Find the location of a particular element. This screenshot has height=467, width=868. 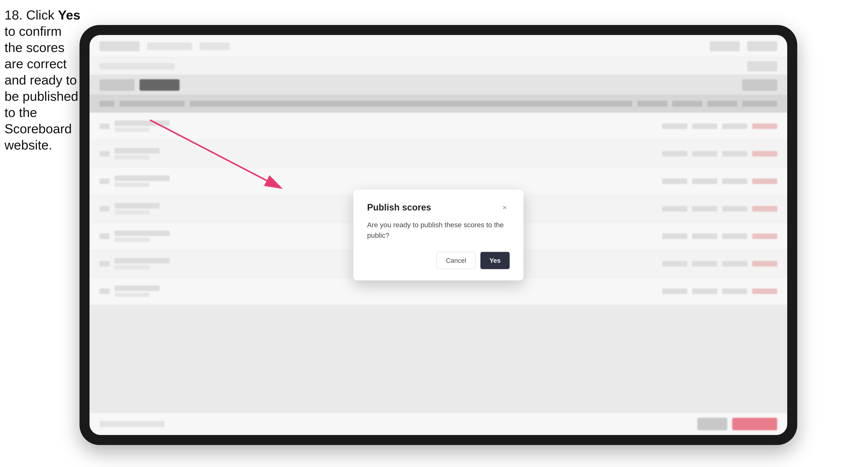

dialog-header: Publish scores × is located at coordinates (438, 208).